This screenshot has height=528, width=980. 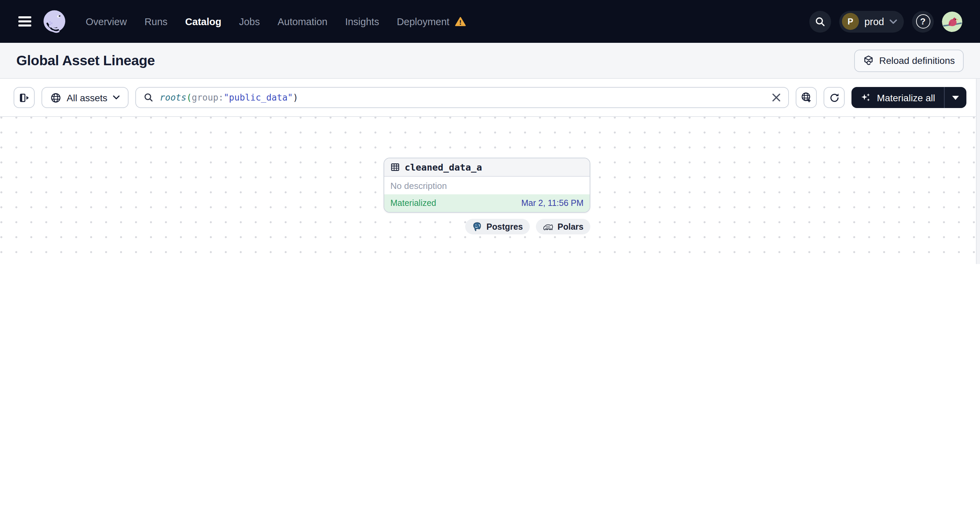 What do you see at coordinates (835, 97) in the screenshot?
I see `refresh-icon` at bounding box center [835, 97].